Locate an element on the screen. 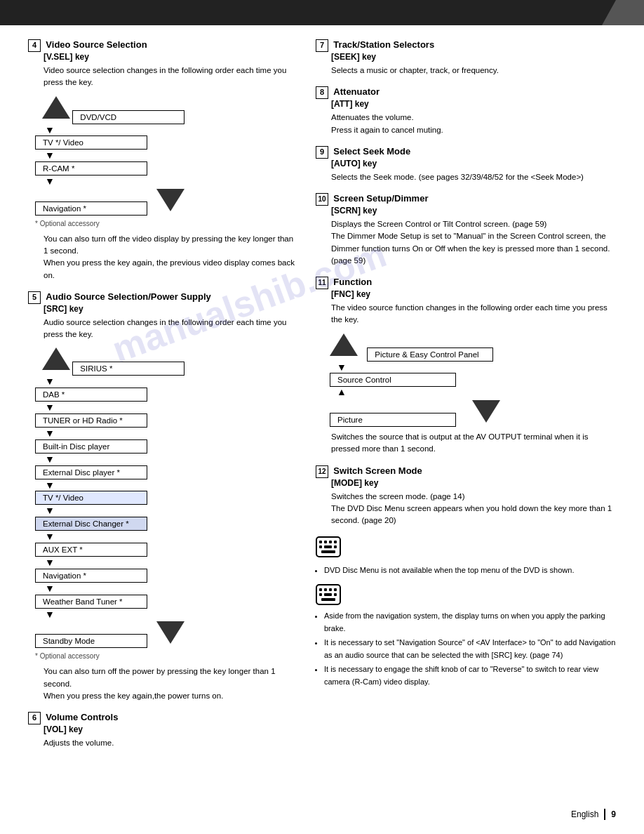 The width and height of the screenshot is (644, 834). section-6-heading: Volume Controls is located at coordinates (81, 717).